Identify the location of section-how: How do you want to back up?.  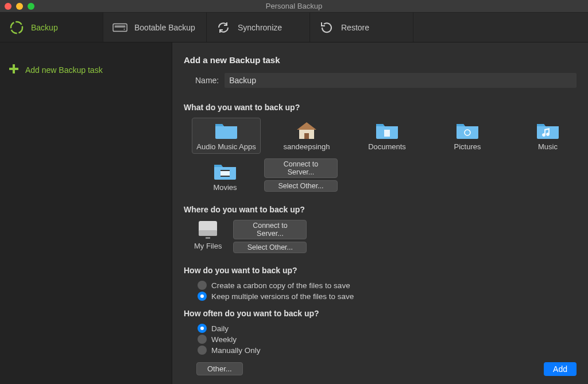
(380, 270).